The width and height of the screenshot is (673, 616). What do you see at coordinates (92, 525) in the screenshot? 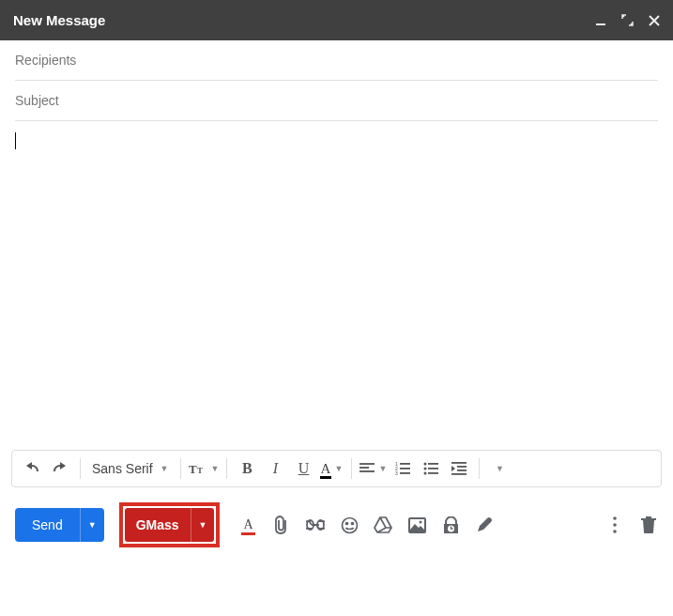
I see `send-options-dropdown: ▼` at bounding box center [92, 525].